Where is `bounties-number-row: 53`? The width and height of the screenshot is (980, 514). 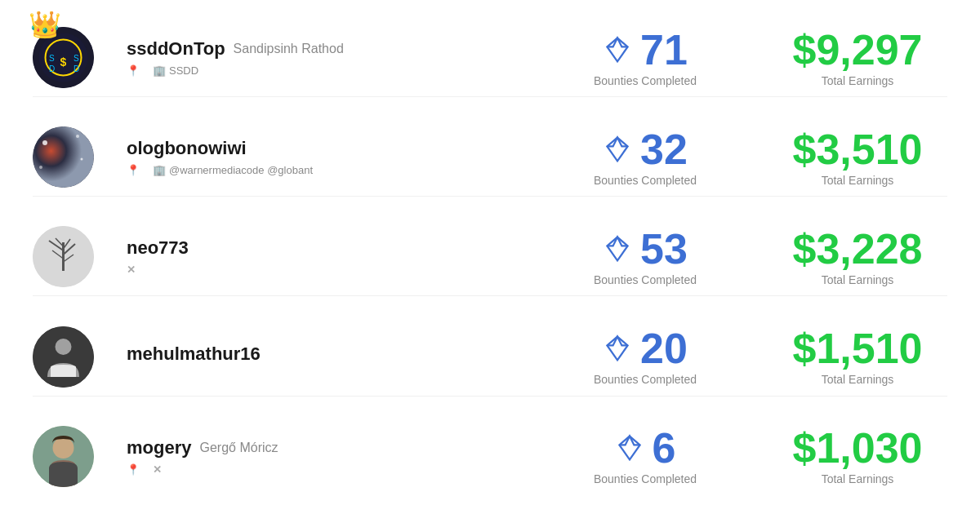 bounties-number-row: 53 is located at coordinates (645, 249).